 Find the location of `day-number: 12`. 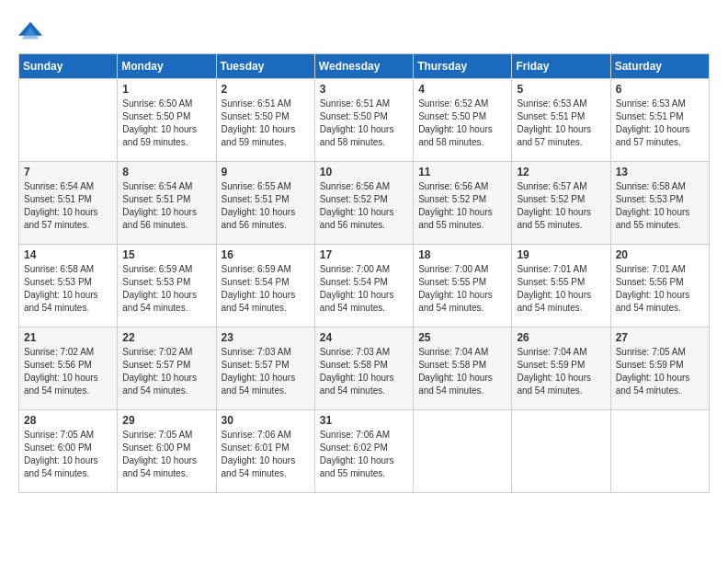

day-number: 12 is located at coordinates (561, 172).